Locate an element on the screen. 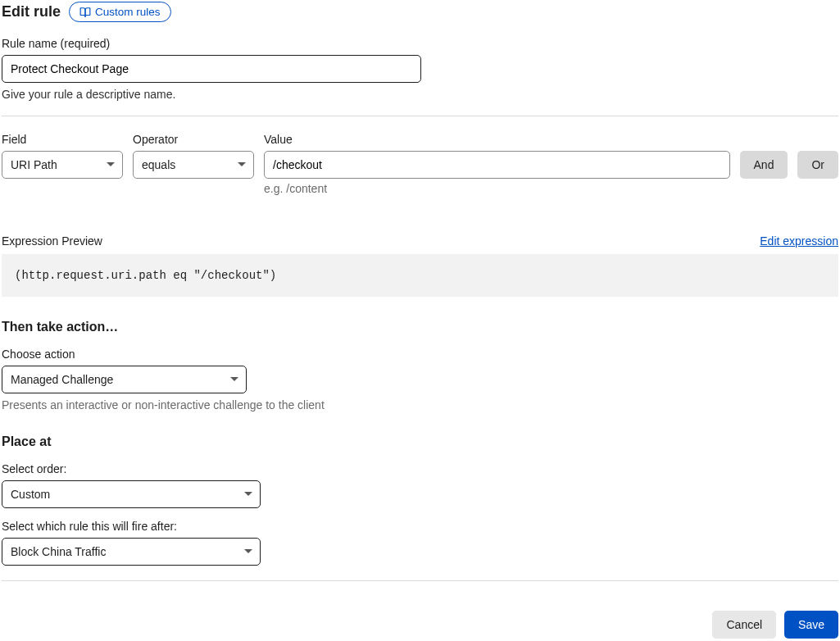 Image resolution: width=840 pixels, height=641 pixels. value-hint: e.g. /content is located at coordinates (497, 189).